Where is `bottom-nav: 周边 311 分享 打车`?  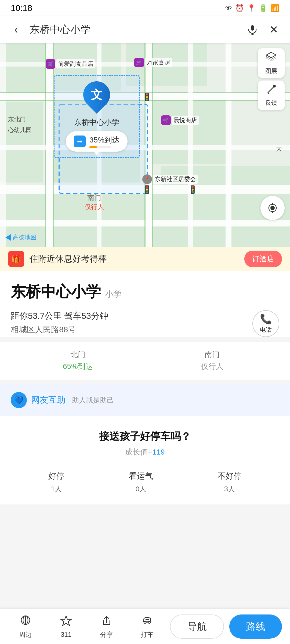 bottom-nav: 周边 311 分享 打车 is located at coordinates (145, 627).